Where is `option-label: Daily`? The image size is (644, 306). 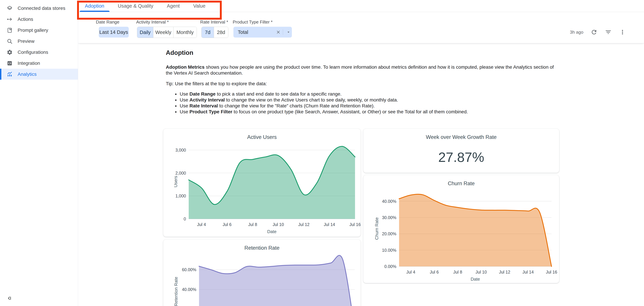
option-label: Daily is located at coordinates (145, 32).